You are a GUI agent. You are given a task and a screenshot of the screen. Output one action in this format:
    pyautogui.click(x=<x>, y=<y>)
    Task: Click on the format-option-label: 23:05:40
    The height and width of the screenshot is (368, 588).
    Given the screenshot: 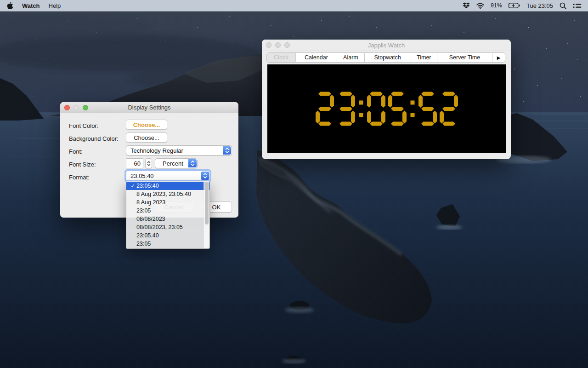 What is the action you would take?
    pyautogui.click(x=148, y=186)
    